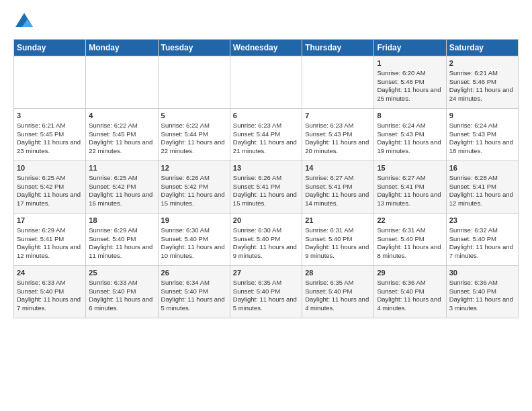 The image size is (532, 411). Describe the element at coordinates (193, 240) in the screenshot. I see `calendar-day-19: 19Sunrise: 6:30 AMSunset: 5:40 PMDayligh…` at that location.